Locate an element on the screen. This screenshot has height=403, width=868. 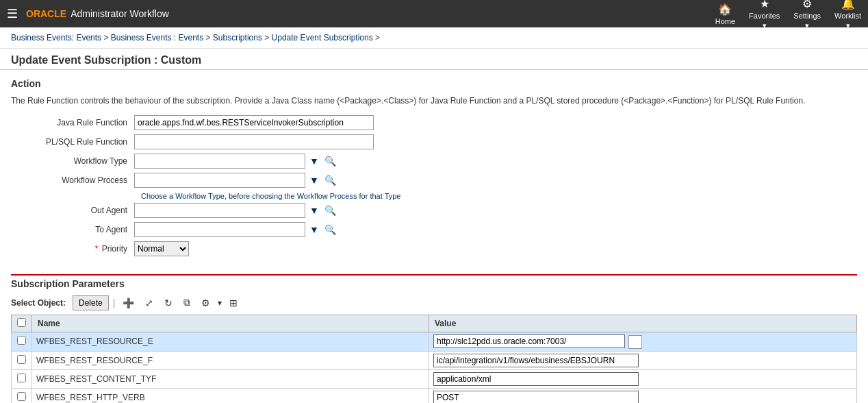
home-label: Home is located at coordinates (726, 21).